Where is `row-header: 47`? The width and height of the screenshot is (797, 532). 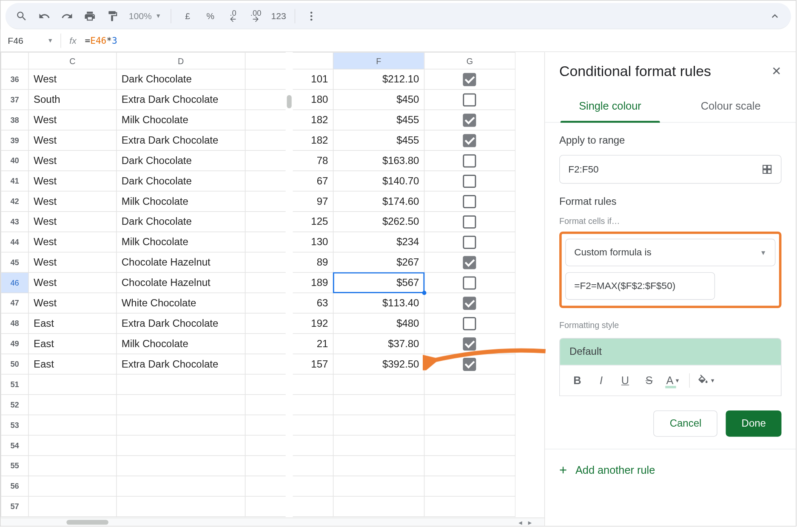 row-header: 47 is located at coordinates (14, 303).